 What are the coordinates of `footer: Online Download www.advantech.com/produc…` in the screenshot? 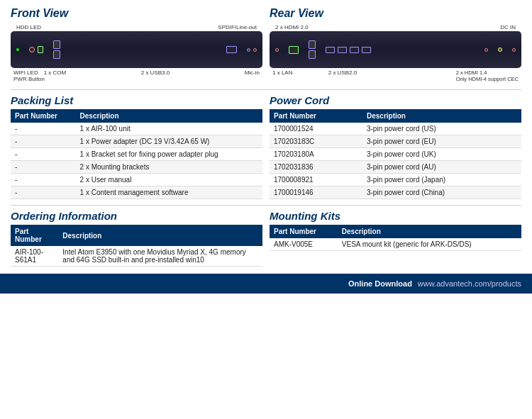 It's located at (266, 284).